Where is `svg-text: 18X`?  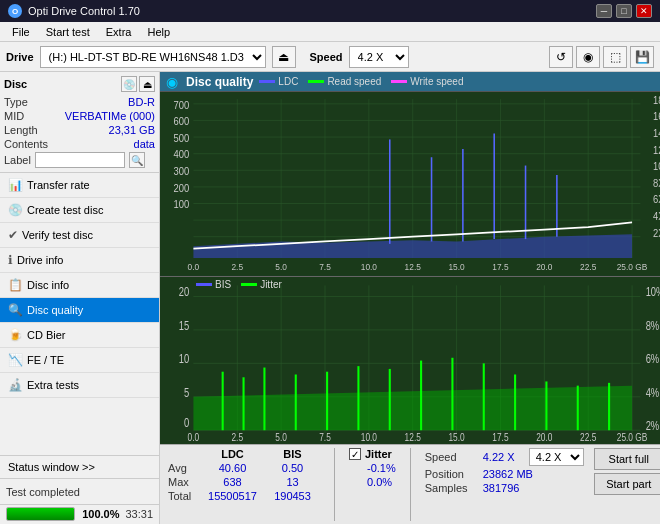 svg-text: 18X is located at coordinates (656, 100).